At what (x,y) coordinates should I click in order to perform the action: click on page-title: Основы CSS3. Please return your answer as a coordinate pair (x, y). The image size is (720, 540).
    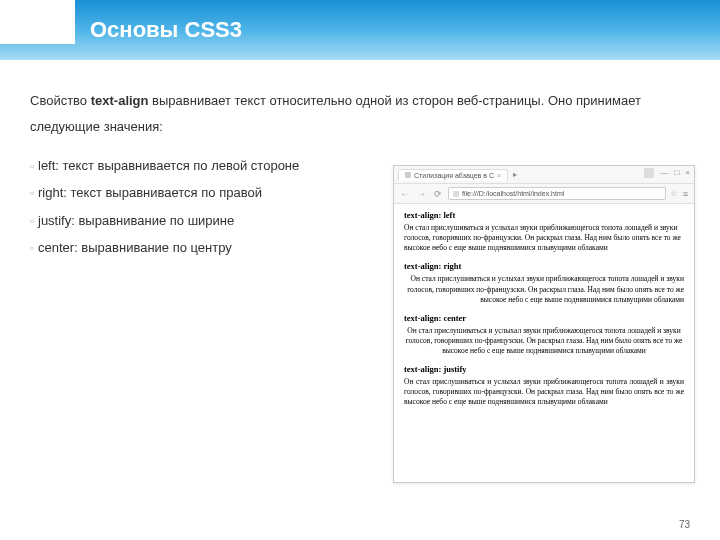
    Looking at the image, I should click on (166, 30).